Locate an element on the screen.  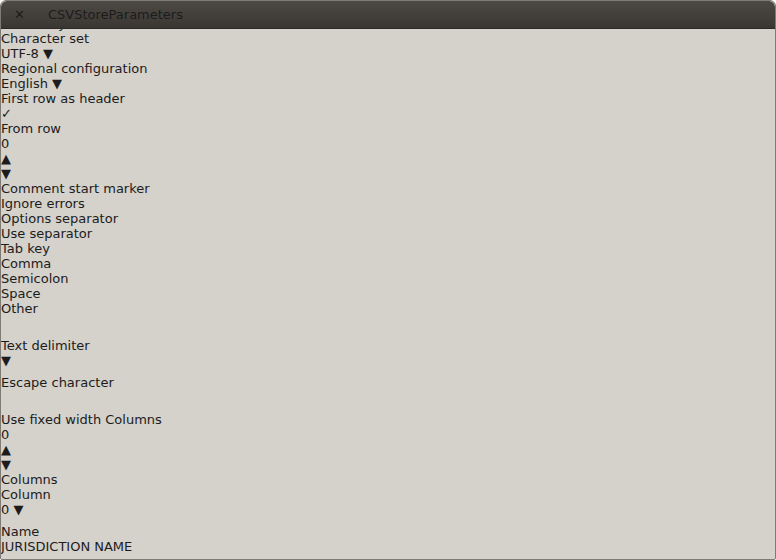
column-name-label: Name is located at coordinates (20, 532).